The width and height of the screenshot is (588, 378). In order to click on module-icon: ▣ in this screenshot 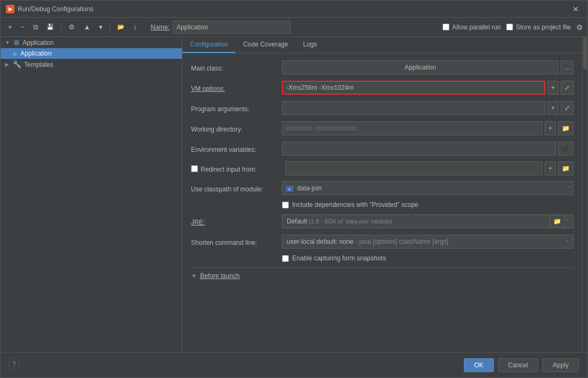, I will do `click(289, 189)`.